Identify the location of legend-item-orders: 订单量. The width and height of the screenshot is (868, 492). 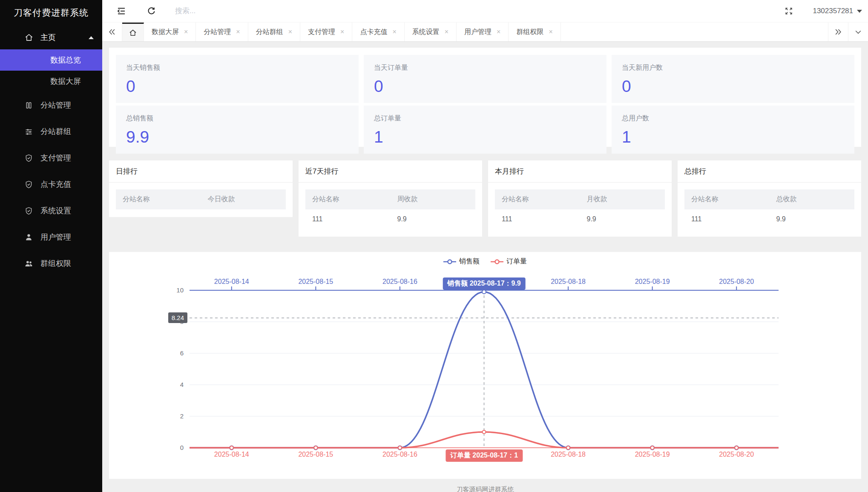
(509, 261).